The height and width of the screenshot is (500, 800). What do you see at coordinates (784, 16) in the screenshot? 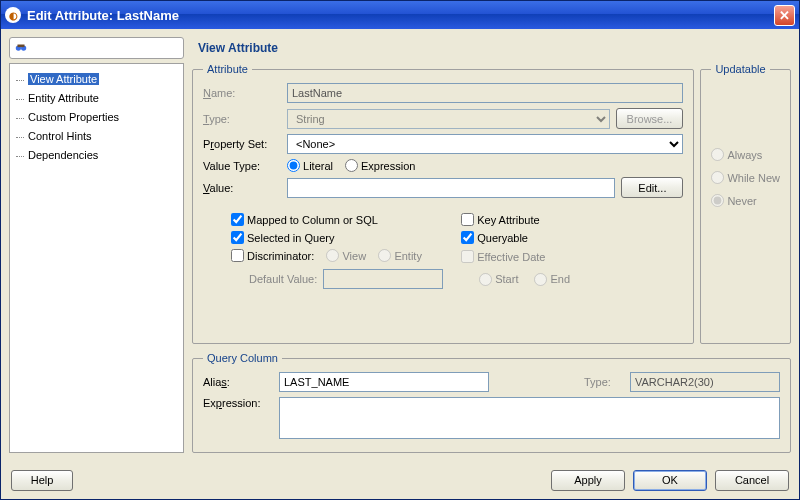
I see `close-button: ✕` at bounding box center [784, 16].